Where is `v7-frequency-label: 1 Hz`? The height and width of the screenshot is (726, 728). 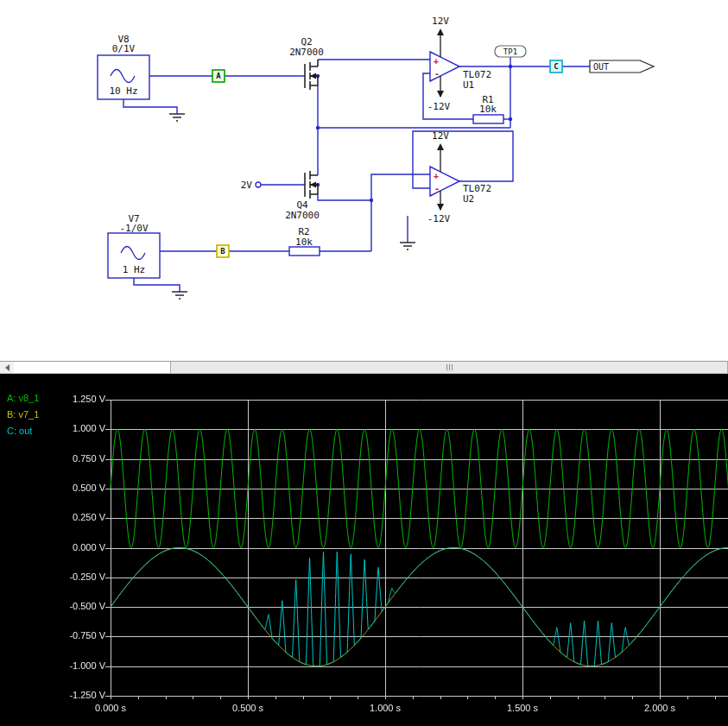 v7-frequency-label: 1 Hz is located at coordinates (135, 269).